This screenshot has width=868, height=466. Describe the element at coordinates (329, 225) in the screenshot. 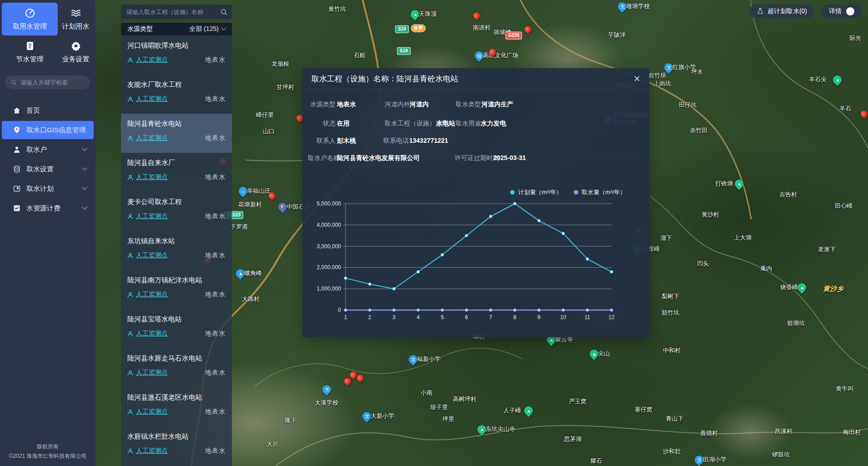

I see `svg-text: 4,000,000` at that location.